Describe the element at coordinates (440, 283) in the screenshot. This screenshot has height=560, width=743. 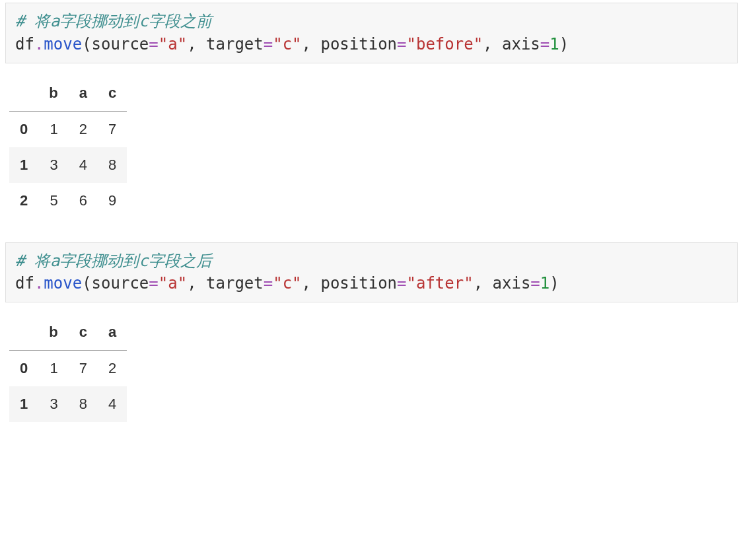
I see `str: "after"` at that location.